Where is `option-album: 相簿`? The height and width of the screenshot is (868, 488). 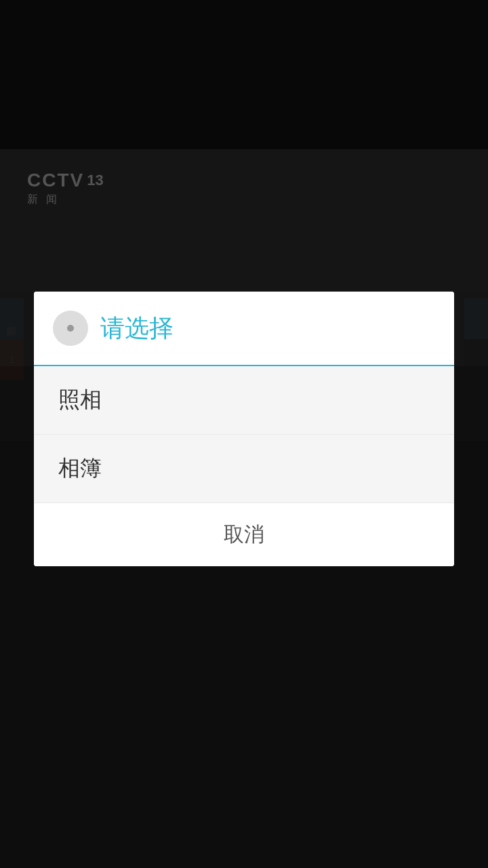 option-album: 相簿 is located at coordinates (244, 469).